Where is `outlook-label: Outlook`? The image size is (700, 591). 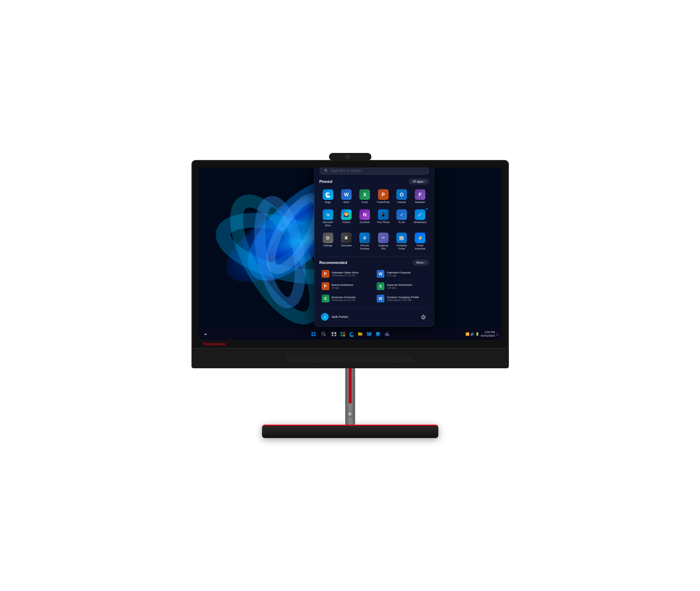 outlook-label: Outlook is located at coordinates (402, 202).